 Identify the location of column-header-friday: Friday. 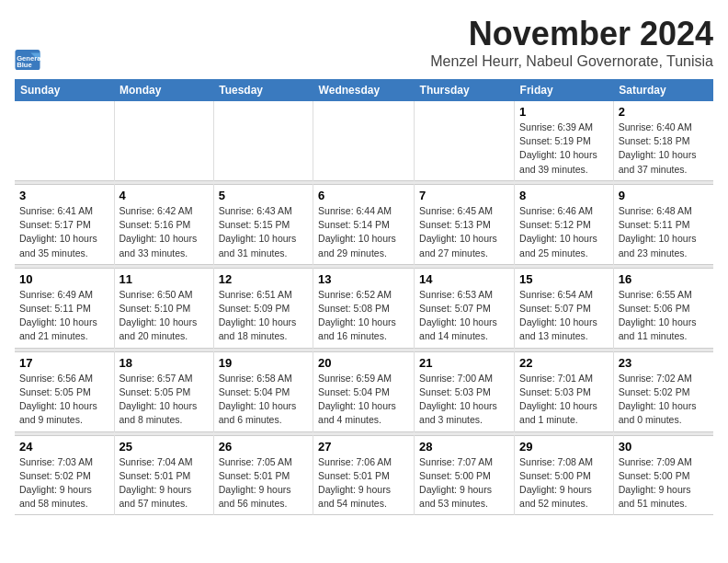
(564, 90).